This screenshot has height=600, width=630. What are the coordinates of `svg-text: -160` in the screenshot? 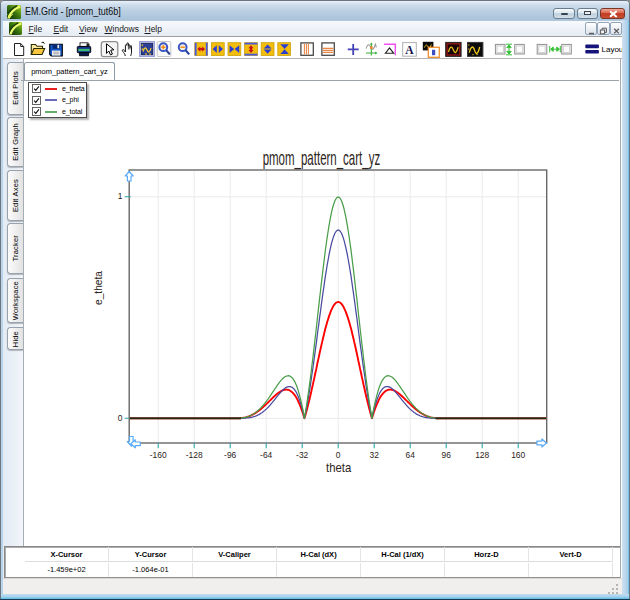 It's located at (158, 456).